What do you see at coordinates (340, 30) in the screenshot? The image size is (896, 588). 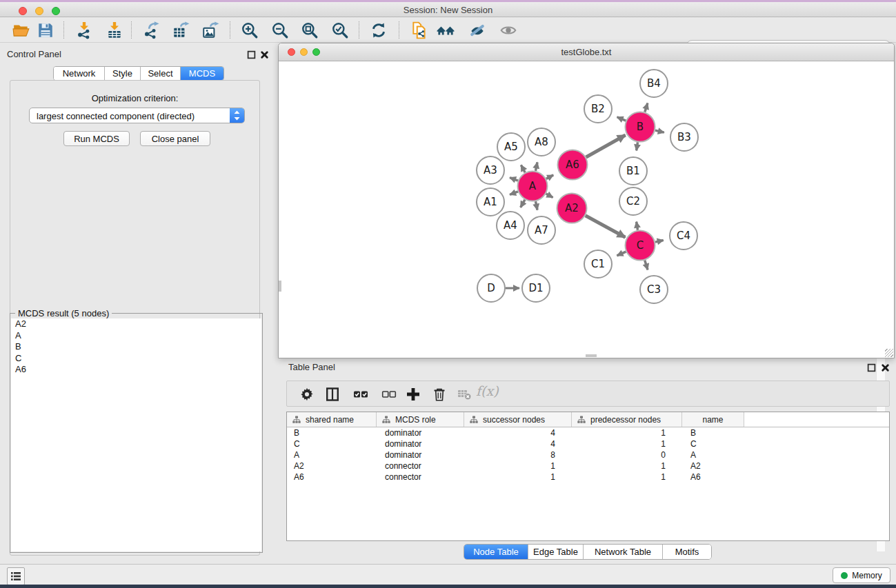 I see `zoom-selected-icon` at bounding box center [340, 30].